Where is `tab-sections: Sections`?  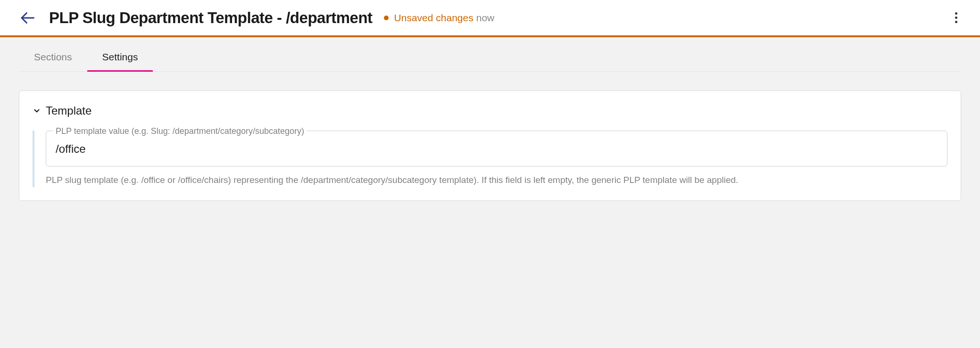 tab-sections: Sections is located at coordinates (53, 55).